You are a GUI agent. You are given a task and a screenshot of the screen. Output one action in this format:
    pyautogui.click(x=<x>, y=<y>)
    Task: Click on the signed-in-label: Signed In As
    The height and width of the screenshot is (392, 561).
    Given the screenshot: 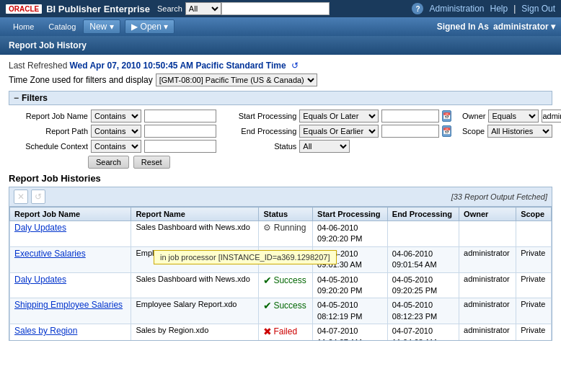 What is the action you would take?
    pyautogui.click(x=463, y=27)
    